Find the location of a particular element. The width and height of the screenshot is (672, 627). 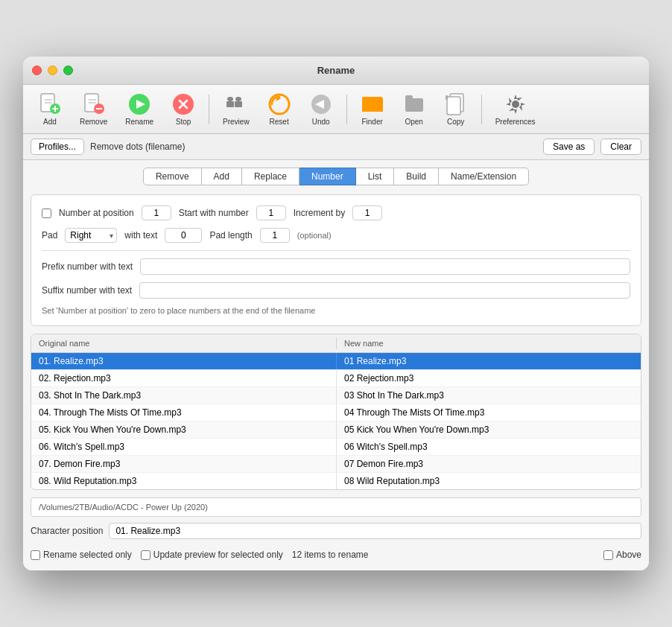

optional-label: (optional) is located at coordinates (314, 235).